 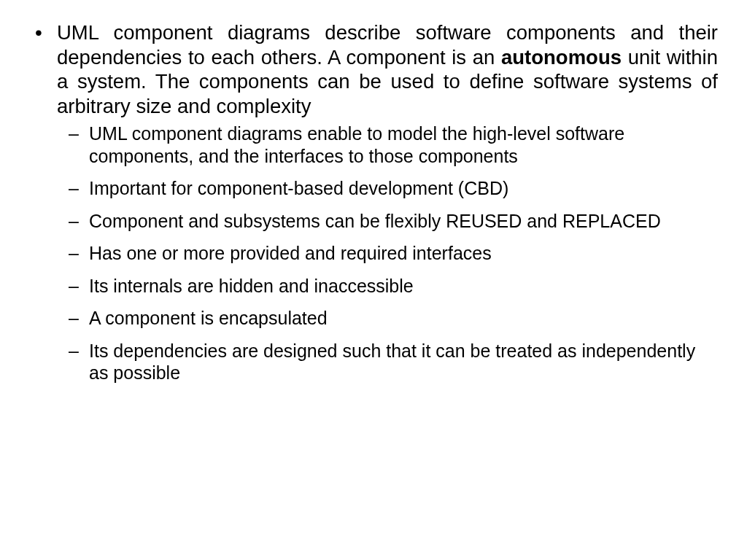 What do you see at coordinates (357, 144) in the screenshot?
I see `sub-text: UML component diagrams enable to model t…` at bounding box center [357, 144].